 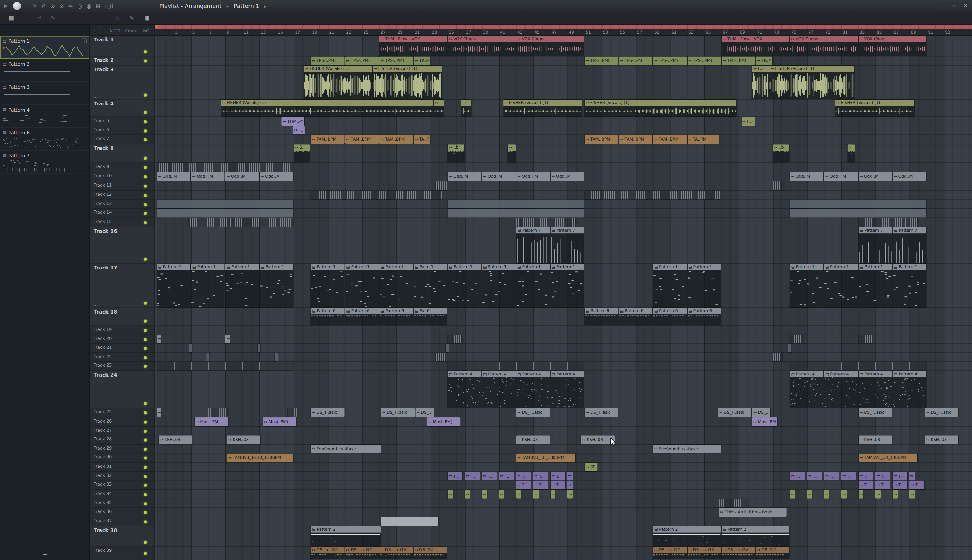 What do you see at coordinates (413, 46) in the screenshot?
I see `clip-thm-flow-vox: ↦THM - Flow - VOX` at bounding box center [413, 46].